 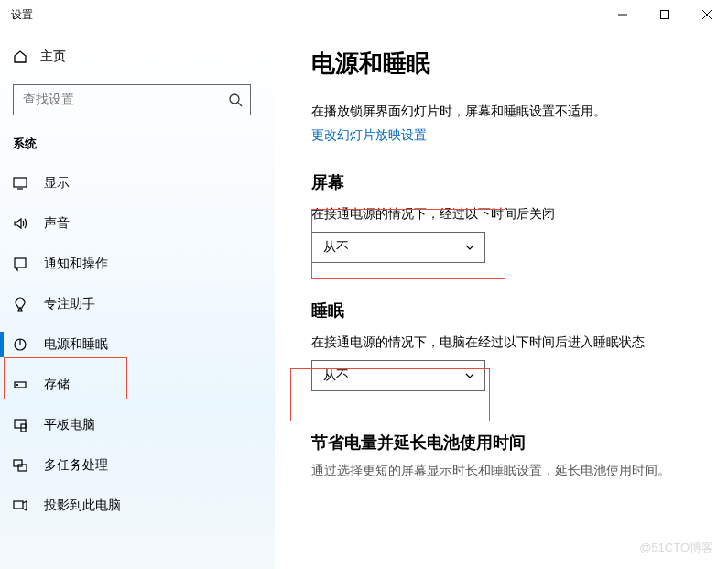 What do you see at coordinates (505, 112) in the screenshot?
I see `slideshow-note: 在播放锁屏界面幻灯片时，屏幕和睡眠设置不适用。` at bounding box center [505, 112].